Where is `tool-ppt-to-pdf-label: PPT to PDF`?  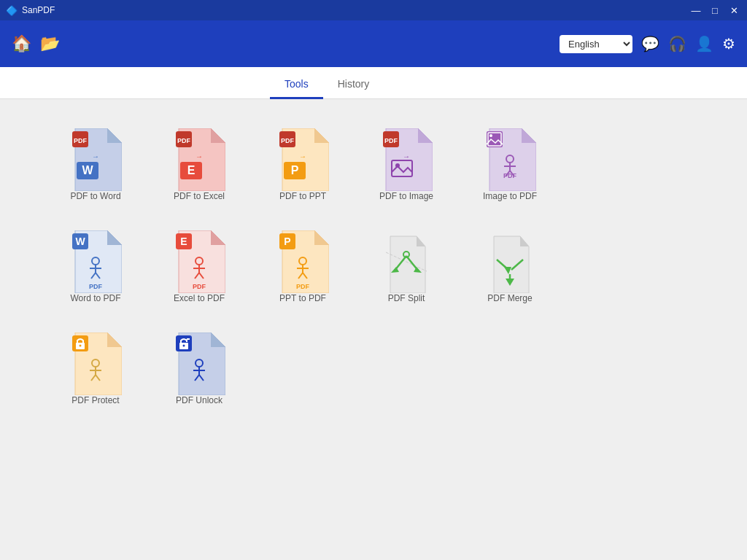
tool-ppt-to-pdf-label: PPT to PDF is located at coordinates (303, 298).